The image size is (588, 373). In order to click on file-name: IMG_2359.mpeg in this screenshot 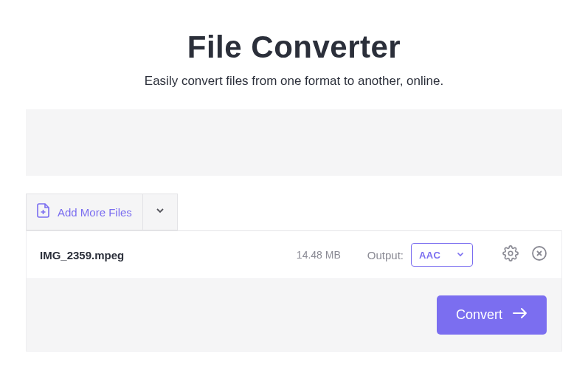, I will do `click(168, 256)`.